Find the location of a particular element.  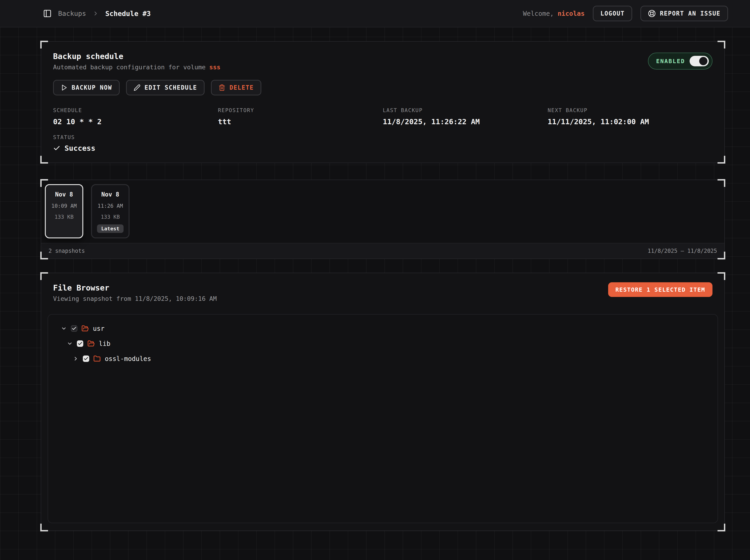

restore-selected-button: RESTORE 1 SELECTED ITEM is located at coordinates (660, 289).